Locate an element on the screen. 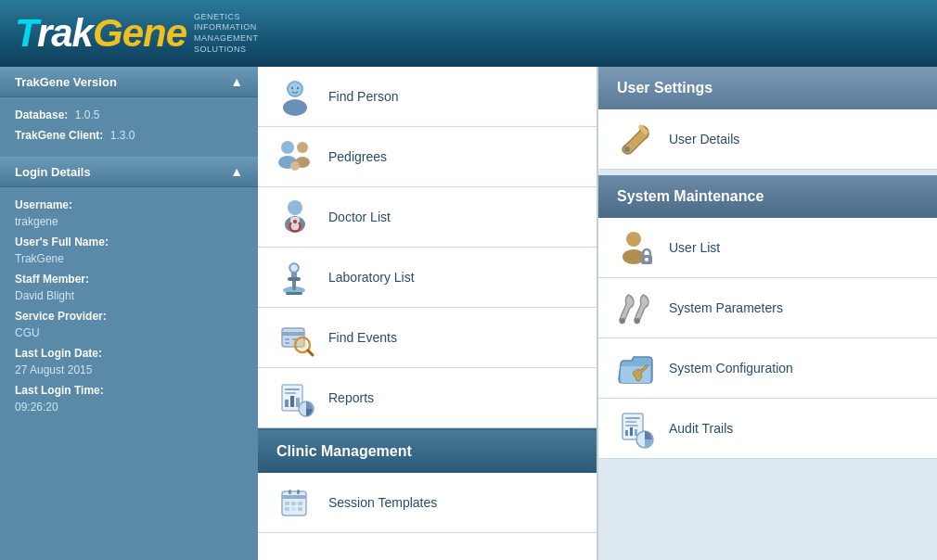 The width and height of the screenshot is (937, 560). reports-item: Reports is located at coordinates (427, 399).